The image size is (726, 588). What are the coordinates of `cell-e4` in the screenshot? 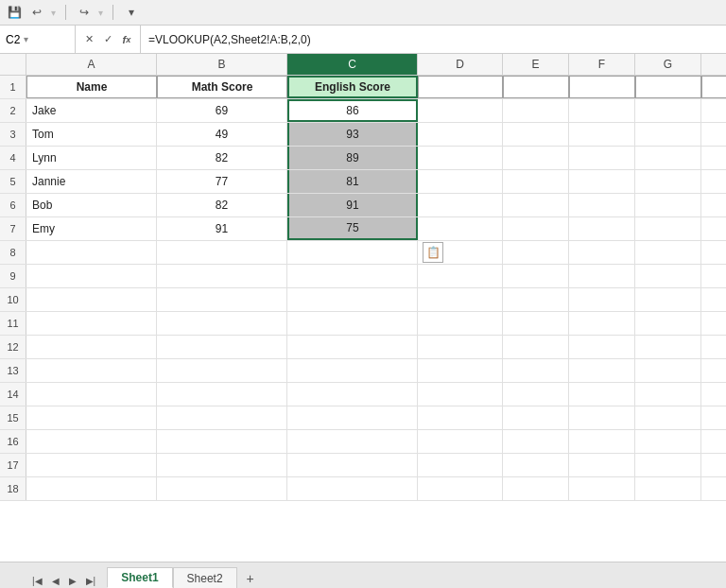 It's located at (536, 158).